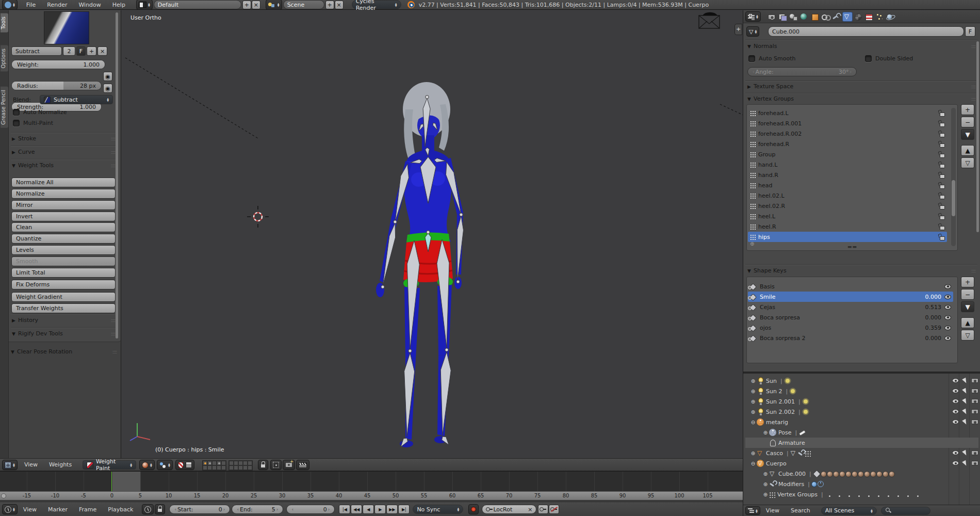 This screenshot has width=980, height=516. What do you see at coordinates (63, 217) in the screenshot?
I see `invert-button: Invert` at bounding box center [63, 217].